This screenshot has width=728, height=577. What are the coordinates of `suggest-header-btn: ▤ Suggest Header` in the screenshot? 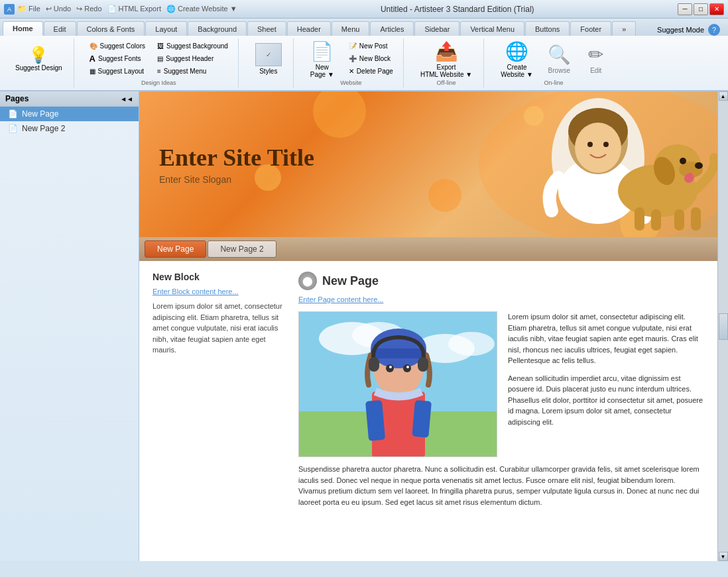 It's located at (192, 58).